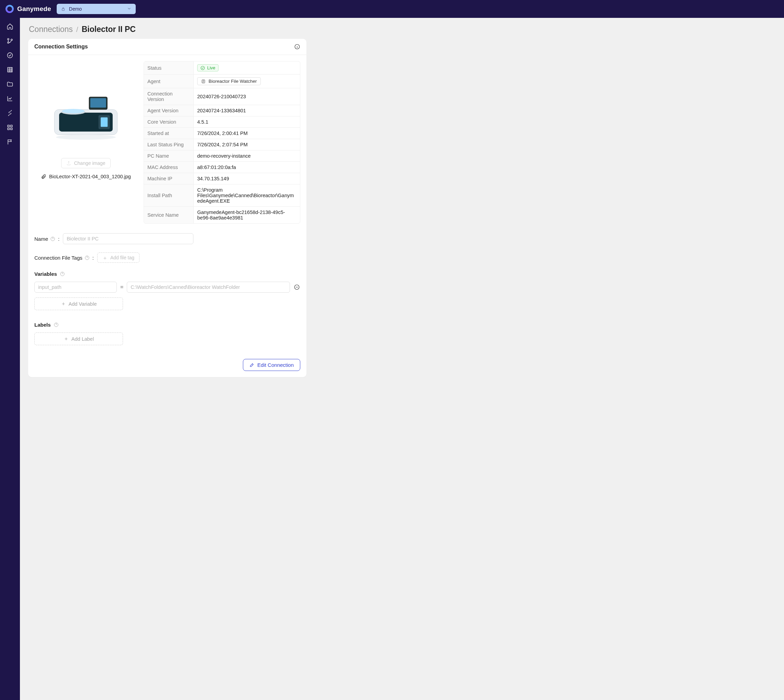 The image size is (784, 700). I want to click on device-image, so click(86, 113).